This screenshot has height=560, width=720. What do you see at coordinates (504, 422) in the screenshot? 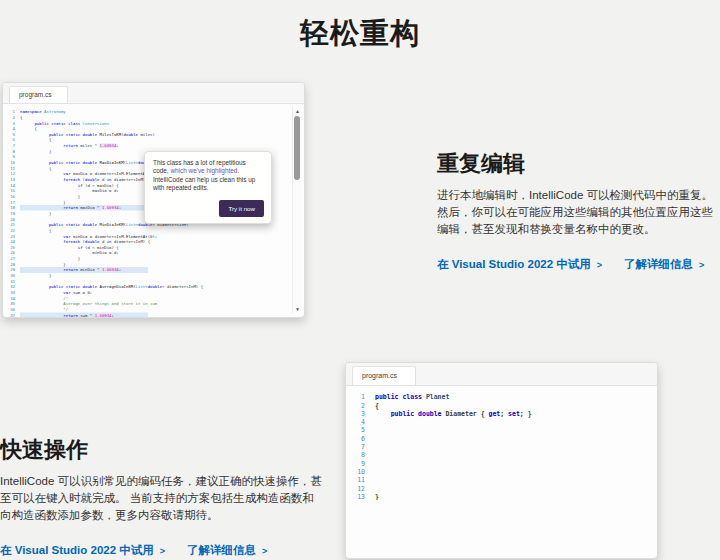
I see `code-line: 4` at bounding box center [504, 422].